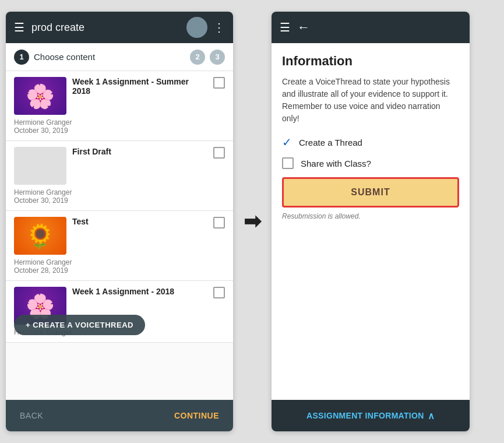 The height and width of the screenshot is (443, 504). What do you see at coordinates (285, 27) in the screenshot?
I see `right-hamburger-icon: ☰` at bounding box center [285, 27].